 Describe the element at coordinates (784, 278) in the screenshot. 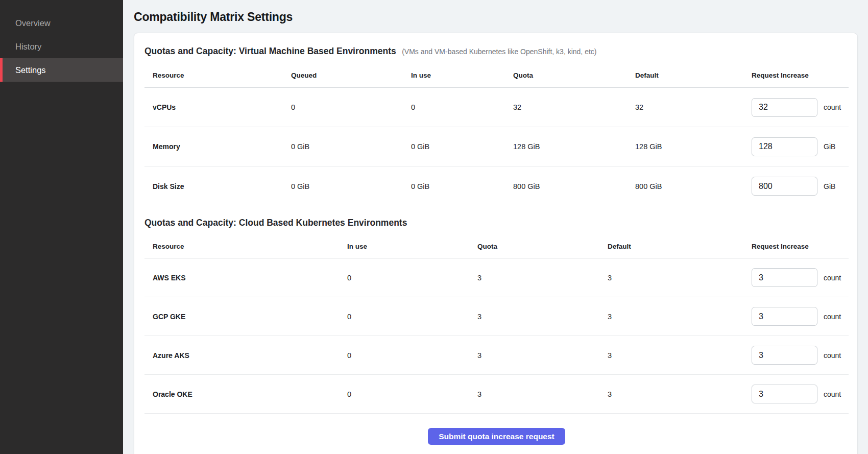

I see `aws-eks-request-input` at that location.